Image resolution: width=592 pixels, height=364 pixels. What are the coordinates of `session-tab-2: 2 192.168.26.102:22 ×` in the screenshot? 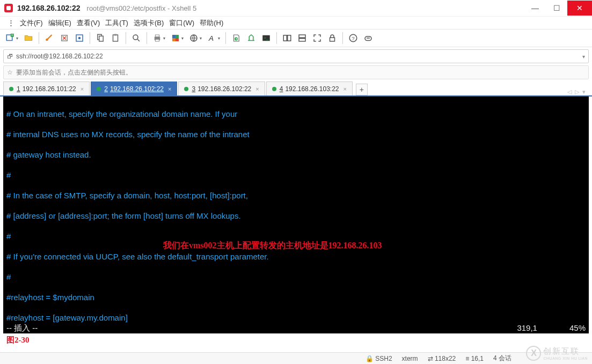 It's located at (134, 88).